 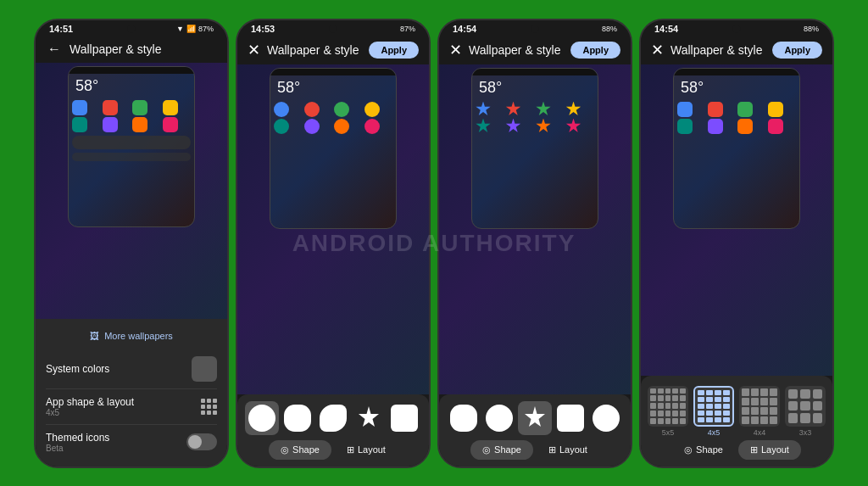 What do you see at coordinates (668, 433) in the screenshot?
I see `layout-label-5x5: 5x5` at bounding box center [668, 433].